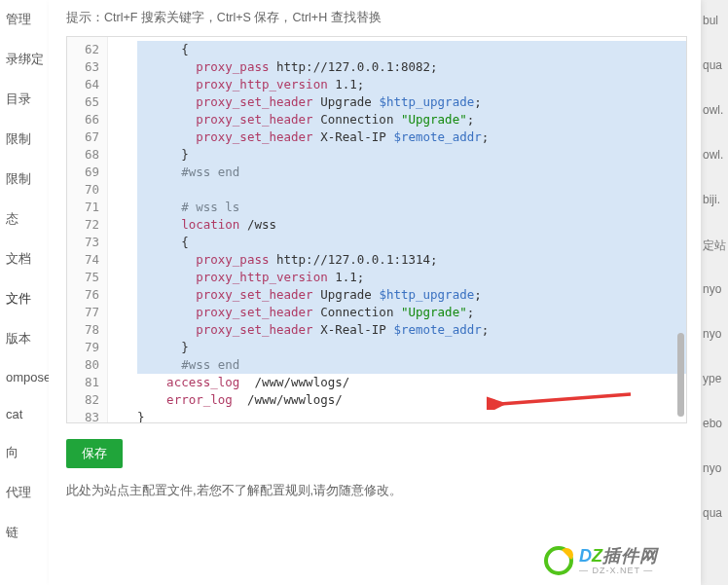 Image resolution: width=728 pixels, height=585 pixels. I want to click on code-line: access_log /www/wwwlogs/, so click(412, 383).